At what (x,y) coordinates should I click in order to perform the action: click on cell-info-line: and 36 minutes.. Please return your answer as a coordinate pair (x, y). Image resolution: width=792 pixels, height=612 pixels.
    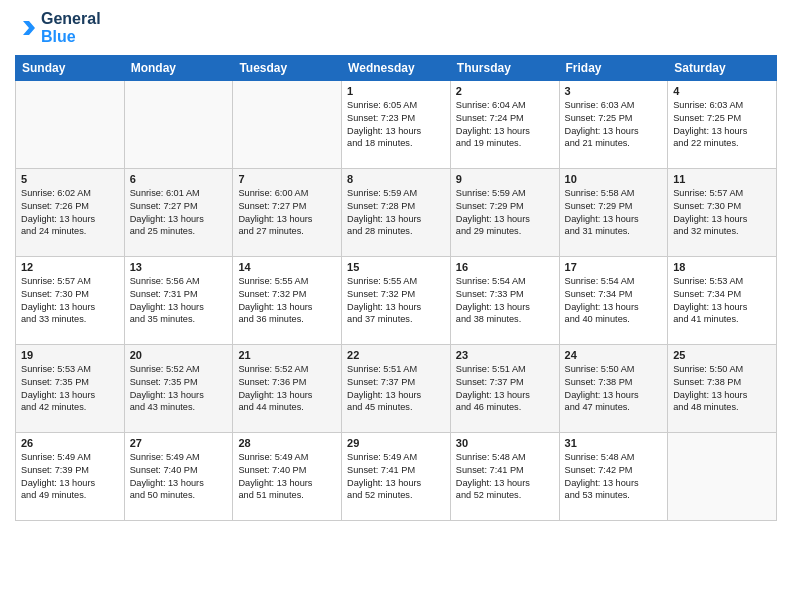
    Looking at the image, I should click on (287, 320).